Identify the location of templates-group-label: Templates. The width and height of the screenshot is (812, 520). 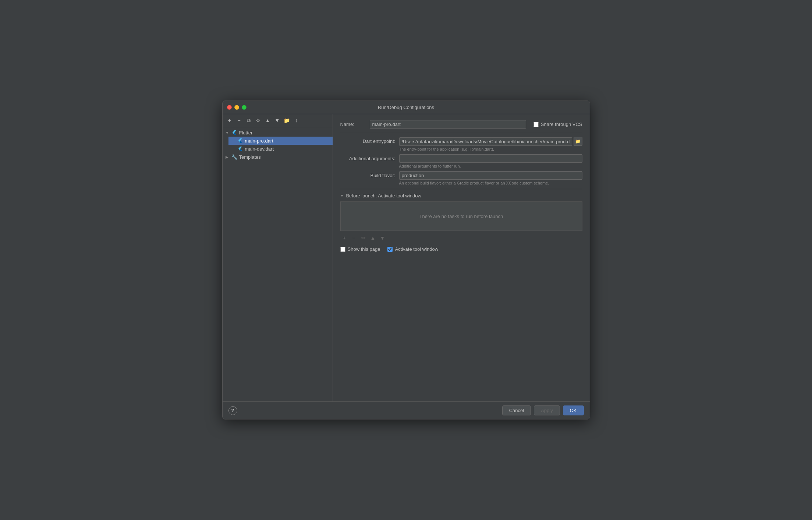
(250, 157).